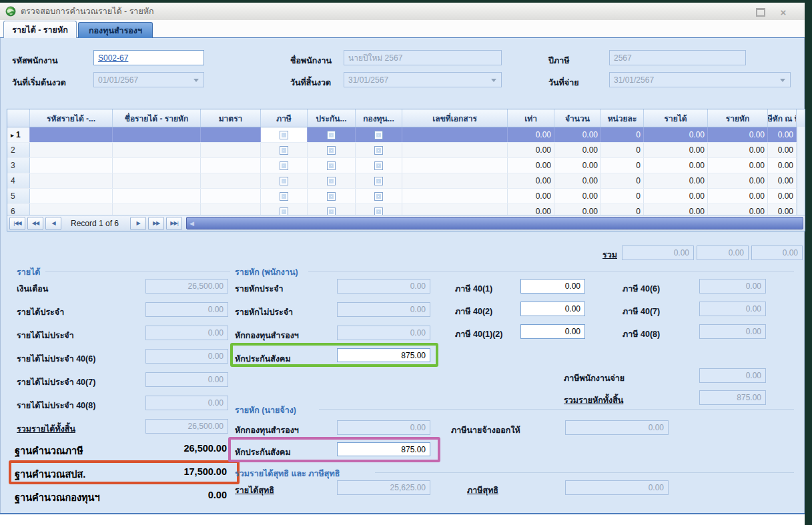 The image size is (812, 525). Describe the element at coordinates (761, 12) in the screenshot. I see `restore-window-button` at that location.